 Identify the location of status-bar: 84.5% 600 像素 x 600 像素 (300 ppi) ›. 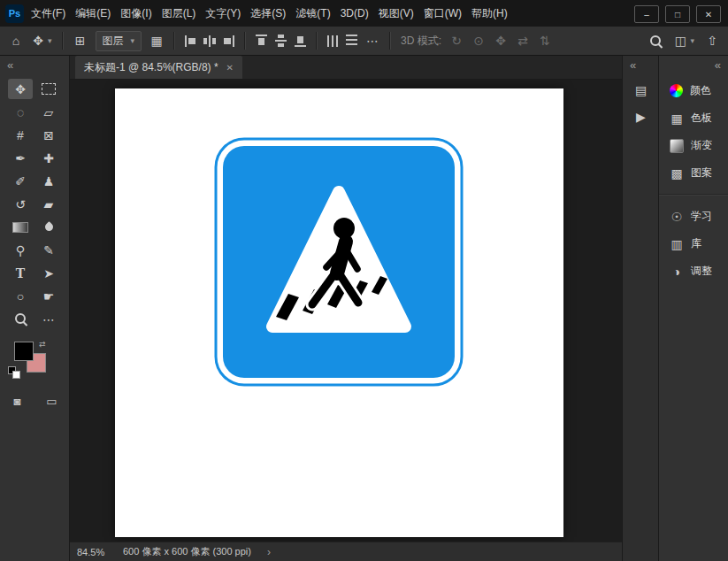
(346, 551).